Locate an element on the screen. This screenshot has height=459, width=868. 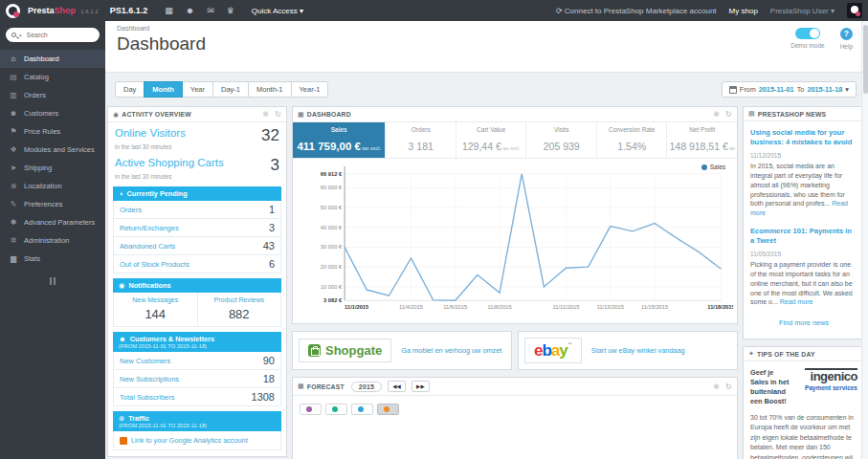
ad-tiles: Shopgate Ga mobiel en verhoog uw omzet e… is located at coordinates (515, 350).